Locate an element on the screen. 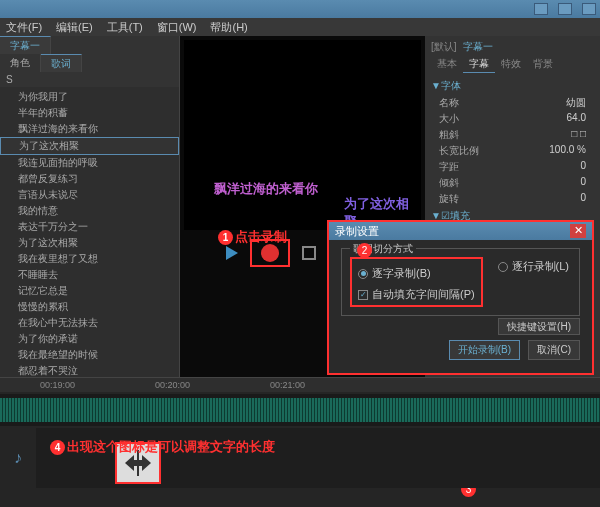 This screenshot has width=600, height=507. section-font: ▼字体 is located at coordinates (512, 86).